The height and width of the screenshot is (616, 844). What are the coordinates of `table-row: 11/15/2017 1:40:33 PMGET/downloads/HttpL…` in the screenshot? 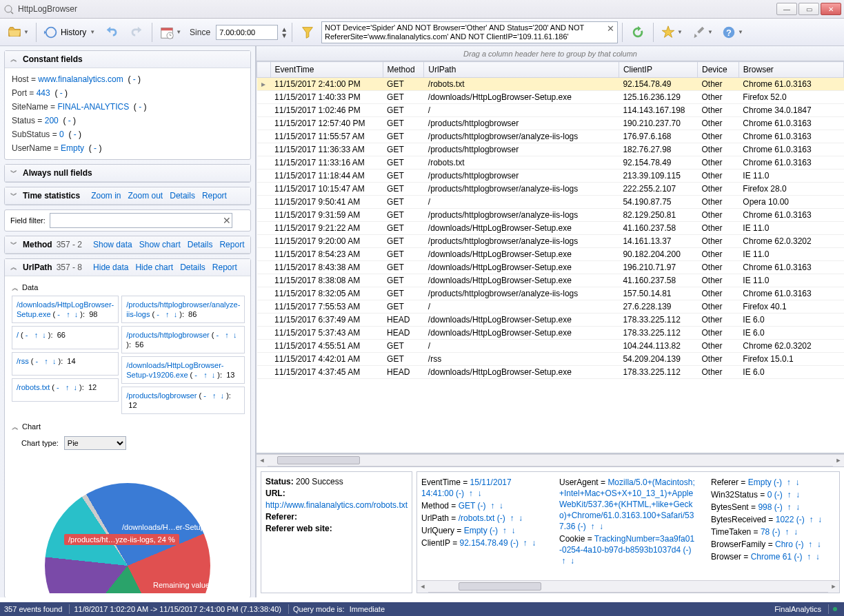 It's located at (550, 98).